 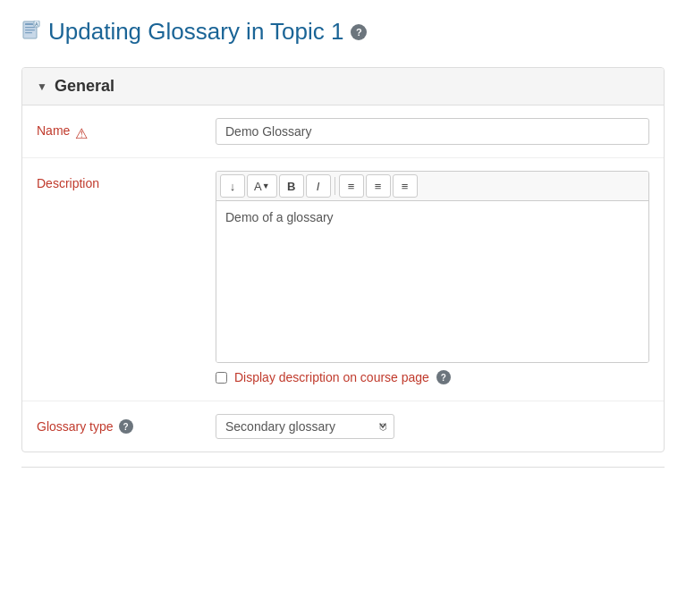 I want to click on form-row-glossary-type: Glossary type ? Main glossary Secondary …, so click(x=343, y=426).